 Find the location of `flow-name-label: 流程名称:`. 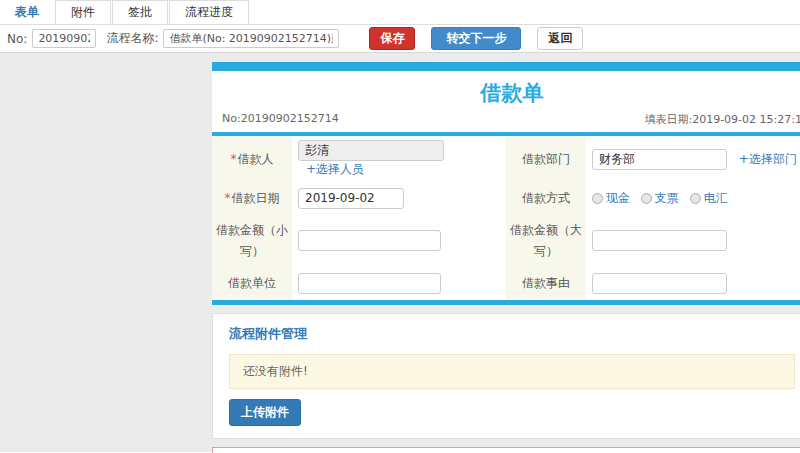

flow-name-label: 流程名称: is located at coordinates (132, 38).